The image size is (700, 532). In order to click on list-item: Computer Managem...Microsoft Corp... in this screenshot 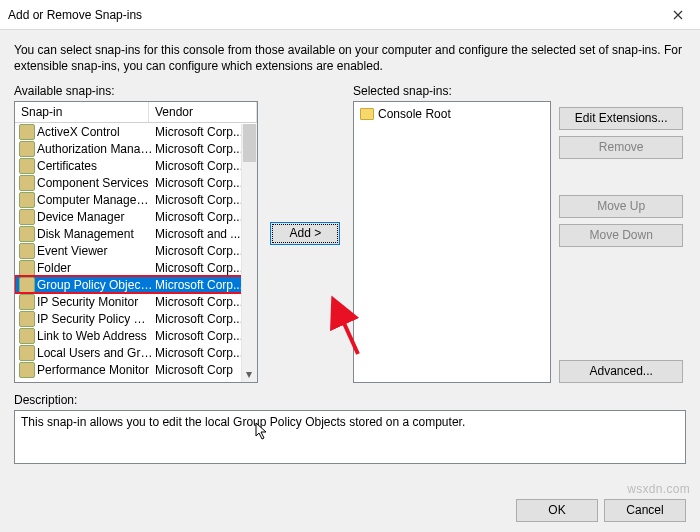, I will do `click(136, 200)`.